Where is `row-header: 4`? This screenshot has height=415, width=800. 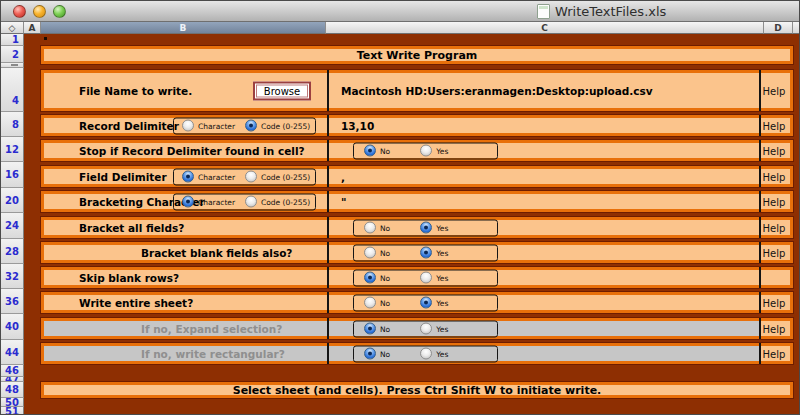 row-header: 4 is located at coordinates (12, 90).